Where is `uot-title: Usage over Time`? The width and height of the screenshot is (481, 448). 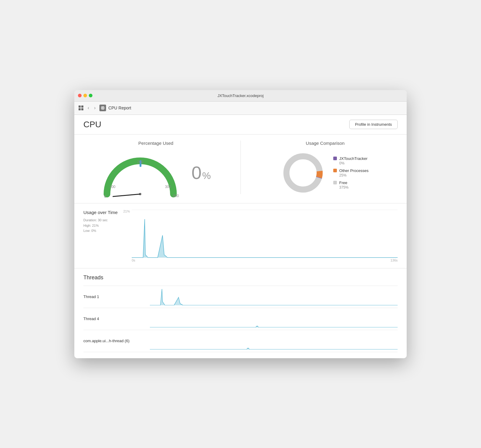
uot-title: Usage over Time is located at coordinates (105, 213).